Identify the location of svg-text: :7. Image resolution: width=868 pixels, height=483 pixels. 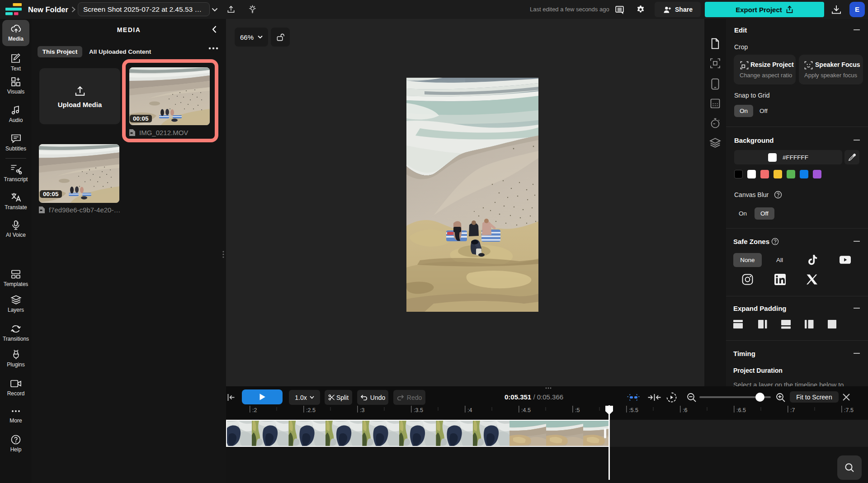
(793, 410).